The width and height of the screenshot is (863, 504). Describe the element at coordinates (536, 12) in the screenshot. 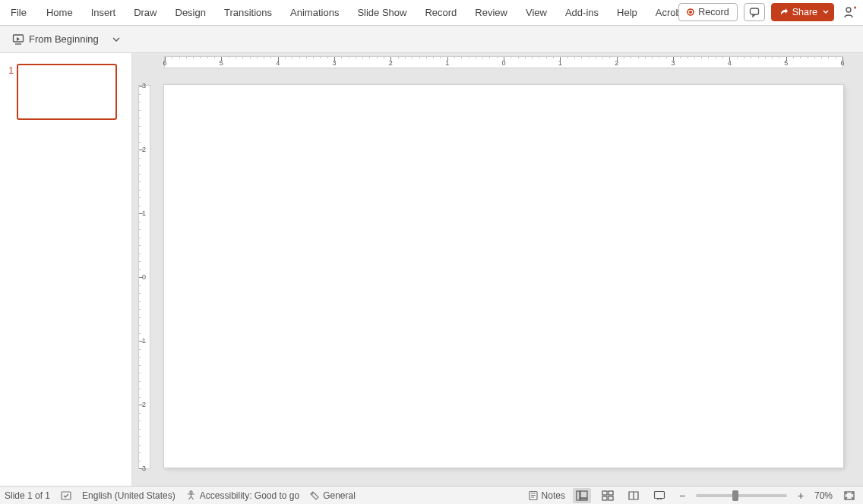

I see `tab-view: View` at that location.